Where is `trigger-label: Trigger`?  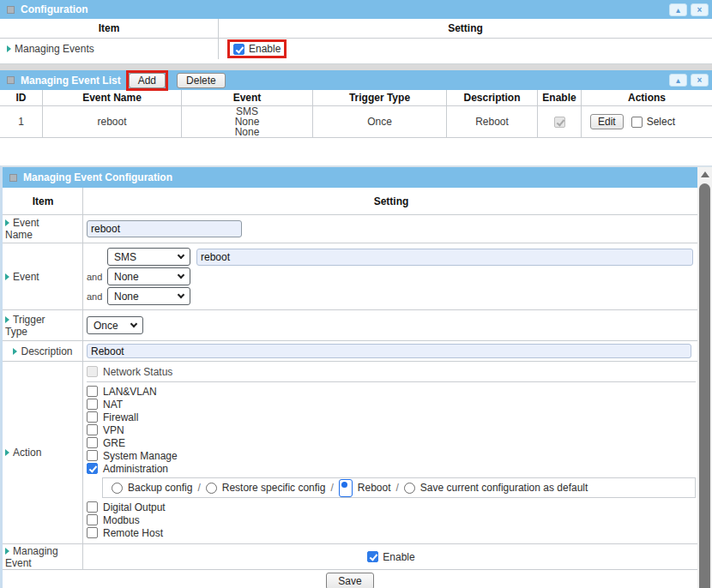 trigger-label: Trigger is located at coordinates (29, 320).